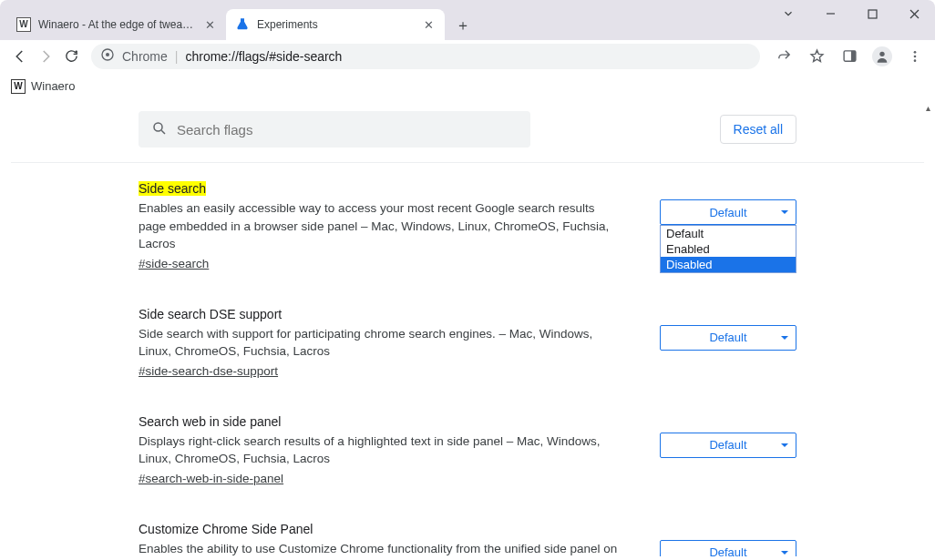 This screenshot has height=560, width=935. What do you see at coordinates (334, 129) in the screenshot?
I see `search-flags-box` at bounding box center [334, 129].